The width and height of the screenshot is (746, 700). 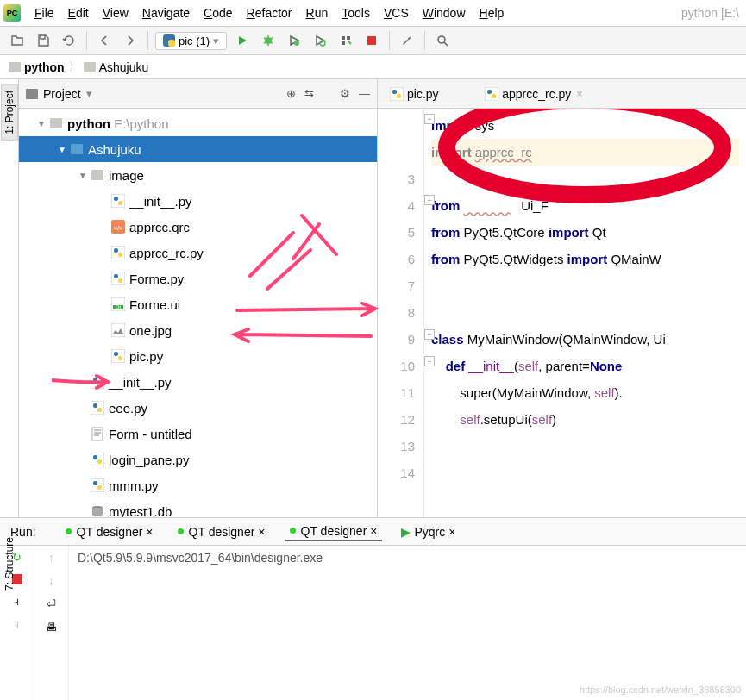 What do you see at coordinates (198, 278) in the screenshot?
I see `tree-item: Forme.py` at bounding box center [198, 278].